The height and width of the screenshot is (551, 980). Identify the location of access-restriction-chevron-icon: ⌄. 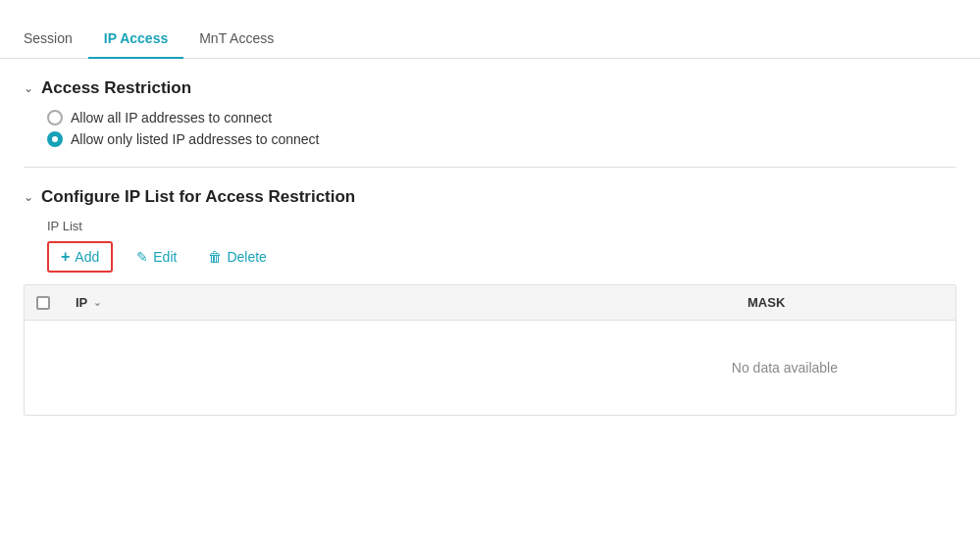
(28, 88).